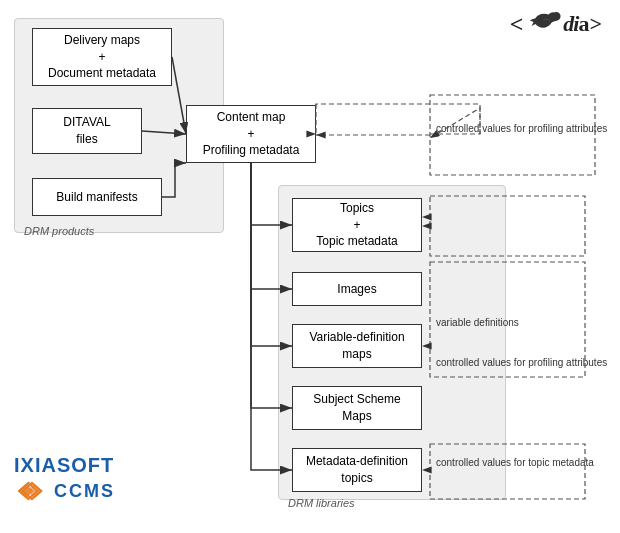  What do you see at coordinates (517, 24) in the screenshot?
I see `dita-open-bracket: <` at bounding box center [517, 24].